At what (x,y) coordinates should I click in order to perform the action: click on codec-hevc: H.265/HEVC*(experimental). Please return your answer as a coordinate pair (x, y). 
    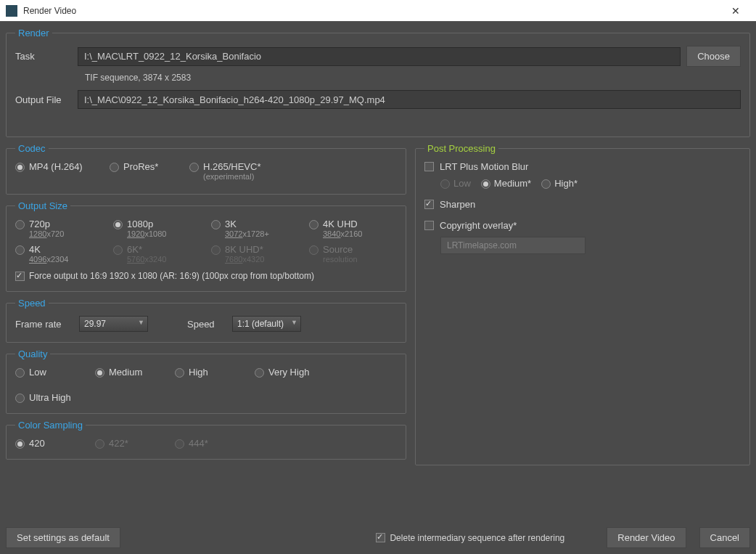
    Looking at the image, I should click on (225, 171).